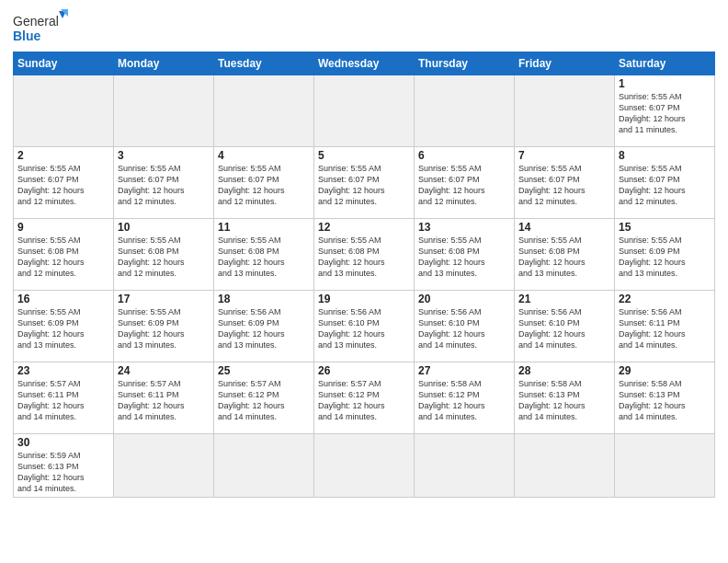 The height and width of the screenshot is (563, 728). I want to click on day-number: 26, so click(364, 371).